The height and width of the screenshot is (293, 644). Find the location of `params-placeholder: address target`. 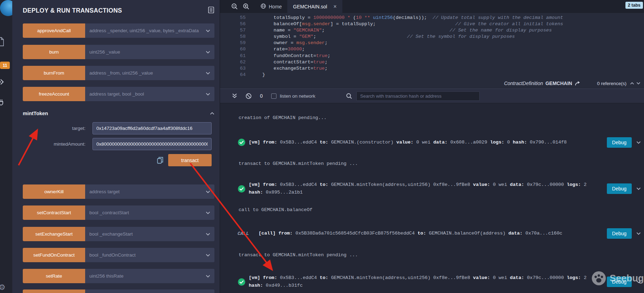

params-placeholder: address target is located at coordinates (146, 192).